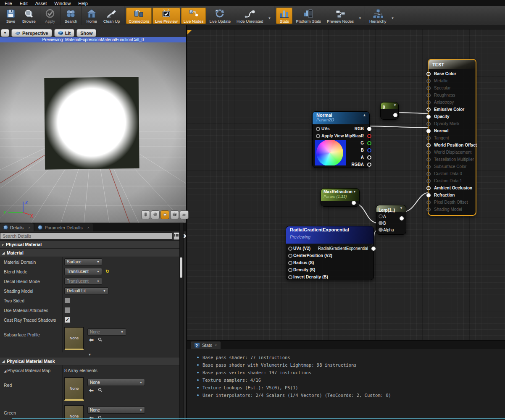 The width and height of the screenshot is (505, 420). What do you see at coordinates (145, 215) in the screenshot?
I see `preview-shape-cylinder-button` at bounding box center [145, 215].